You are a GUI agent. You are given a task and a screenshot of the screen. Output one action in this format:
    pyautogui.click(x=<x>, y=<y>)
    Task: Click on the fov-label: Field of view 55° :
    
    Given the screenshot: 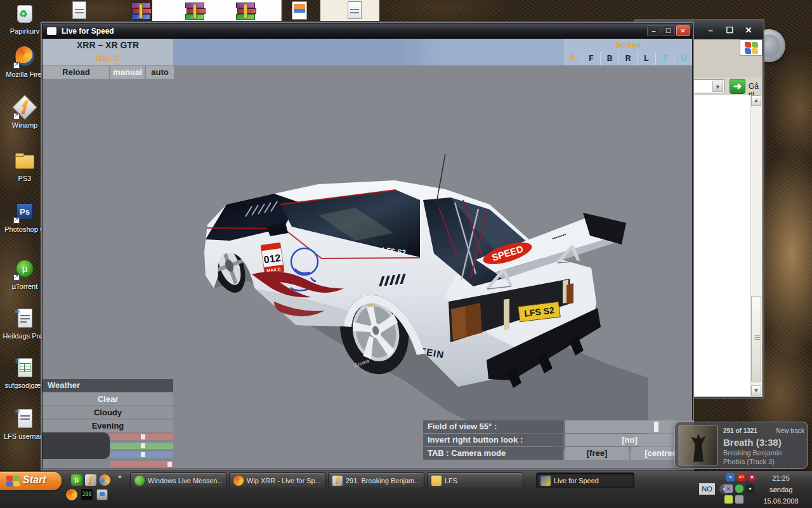 What is the action you would take?
    pyautogui.click(x=494, y=427)
    